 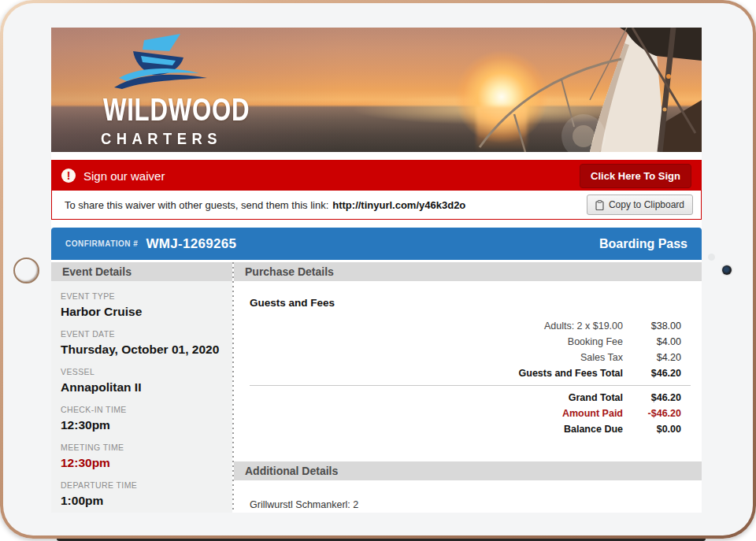 What do you see at coordinates (727, 270) in the screenshot?
I see `camera-icon` at bounding box center [727, 270].